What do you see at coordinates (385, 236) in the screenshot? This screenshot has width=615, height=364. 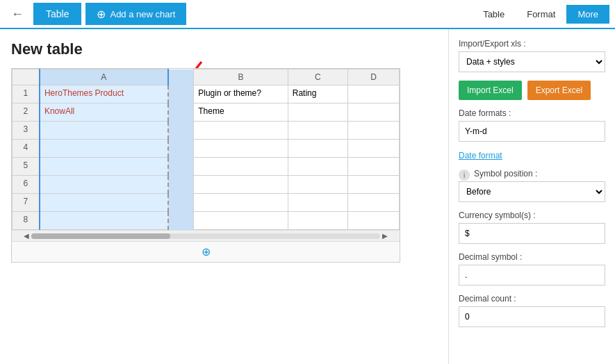 I see `scroll-right-arrow: ▶` at bounding box center [385, 236].